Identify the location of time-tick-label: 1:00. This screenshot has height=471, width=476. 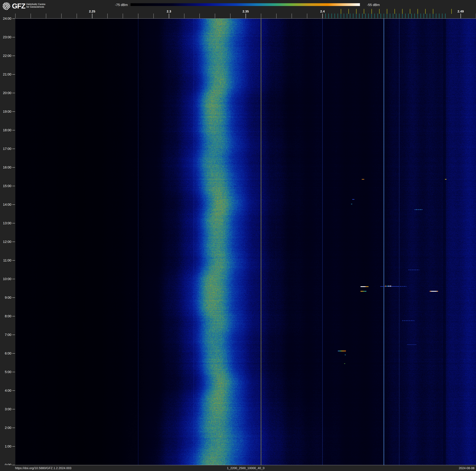
(6, 446).